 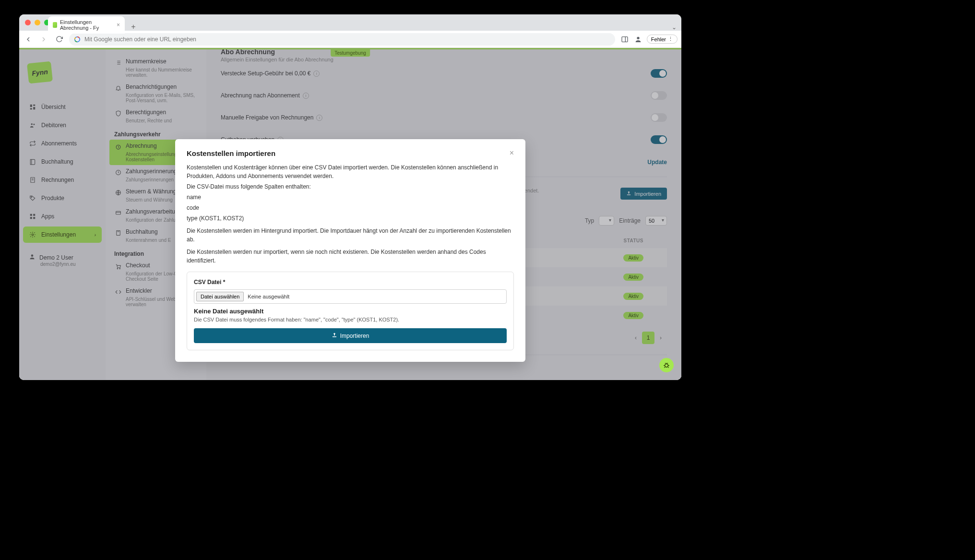 What do you see at coordinates (28, 39) in the screenshot?
I see `back-button` at bounding box center [28, 39].